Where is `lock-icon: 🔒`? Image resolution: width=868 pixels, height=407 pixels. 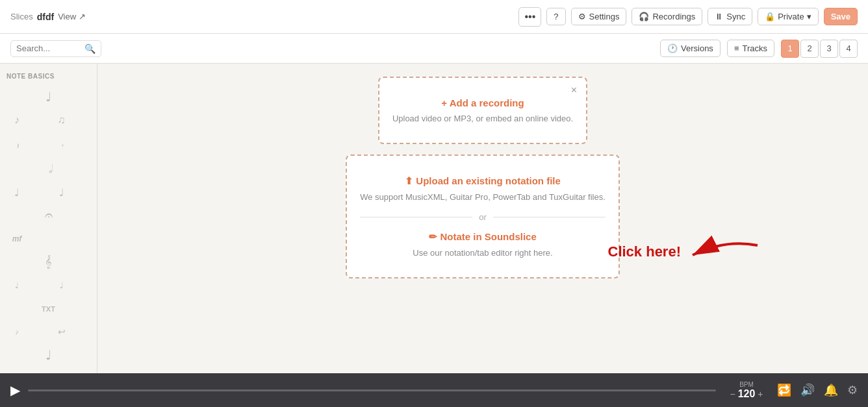
lock-icon: 🔒 is located at coordinates (770, 17).